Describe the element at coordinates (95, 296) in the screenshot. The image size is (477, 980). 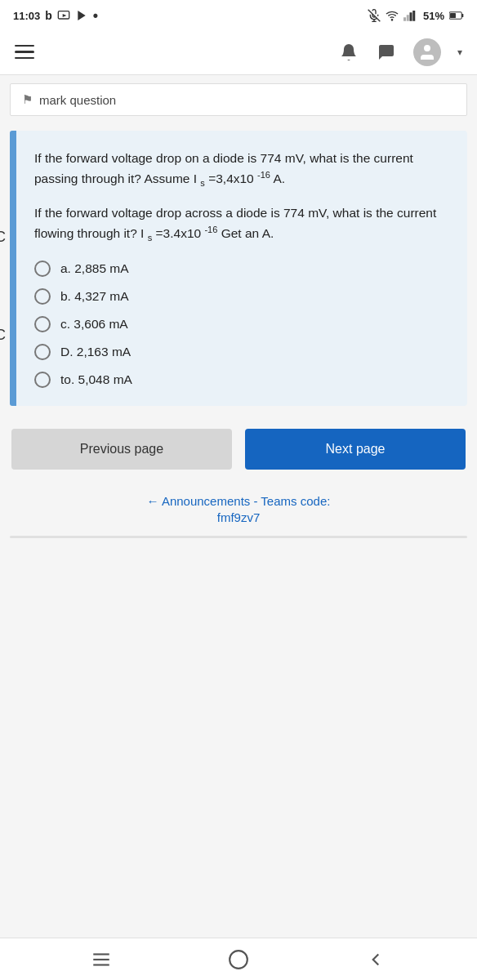
I see `option-b-label: b. 4,327 mA` at that location.